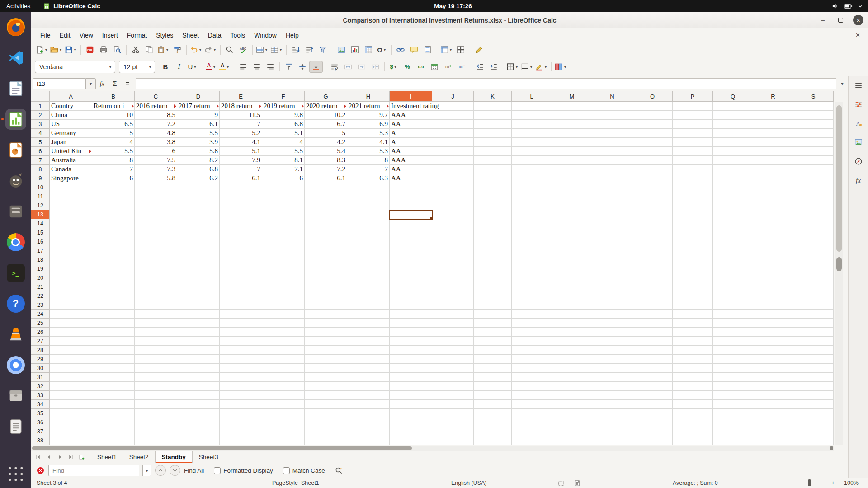 This screenshot has height=488, width=868. What do you see at coordinates (773, 215) in the screenshot?
I see `cell-R13` at bounding box center [773, 215].